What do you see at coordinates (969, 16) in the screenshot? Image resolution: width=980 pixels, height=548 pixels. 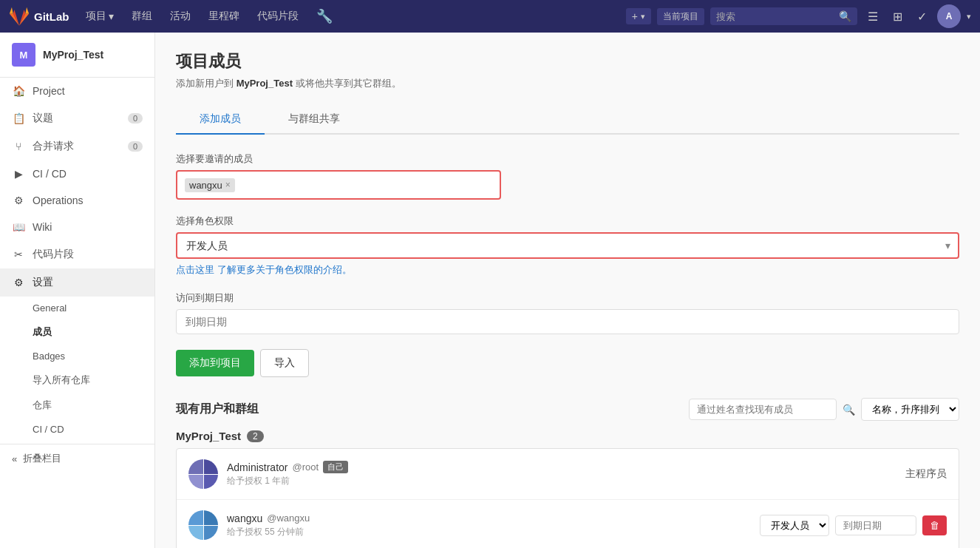 I see `avatar-chevron: ▾` at bounding box center [969, 16].